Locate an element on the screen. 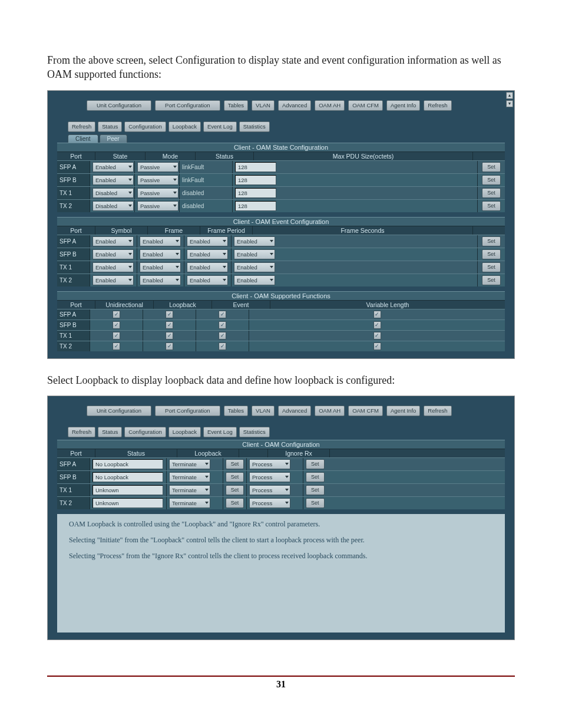  loopback-status-field: Unknown is located at coordinates (128, 490).